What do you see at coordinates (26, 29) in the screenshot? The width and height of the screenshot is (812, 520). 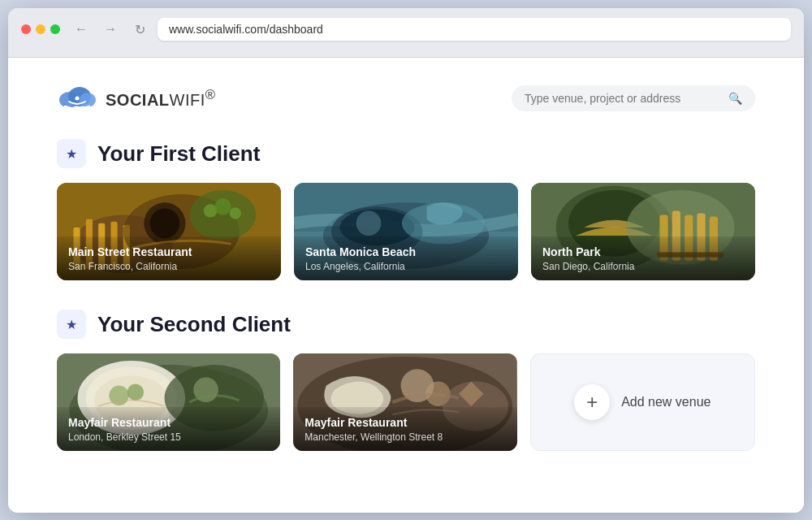 I see `close-button` at bounding box center [26, 29].